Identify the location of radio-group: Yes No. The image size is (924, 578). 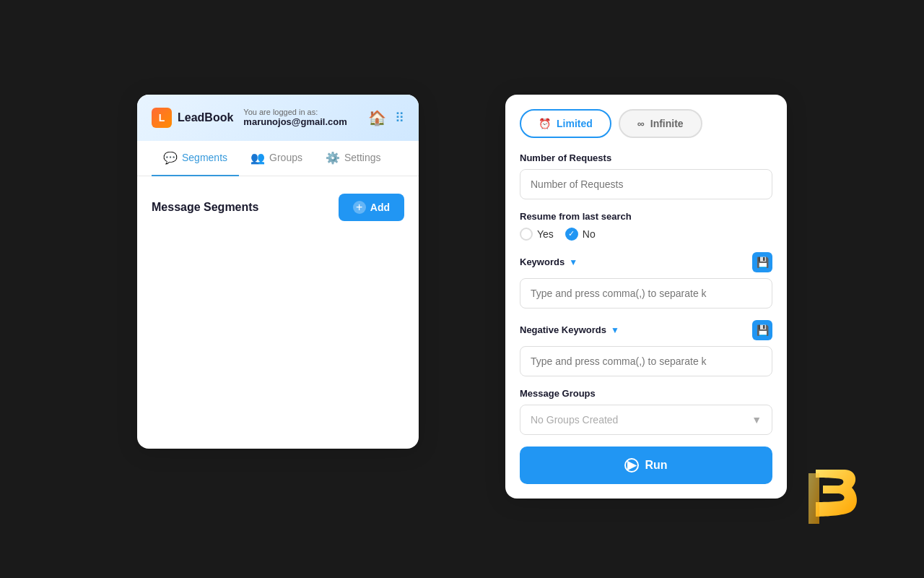
(646, 234).